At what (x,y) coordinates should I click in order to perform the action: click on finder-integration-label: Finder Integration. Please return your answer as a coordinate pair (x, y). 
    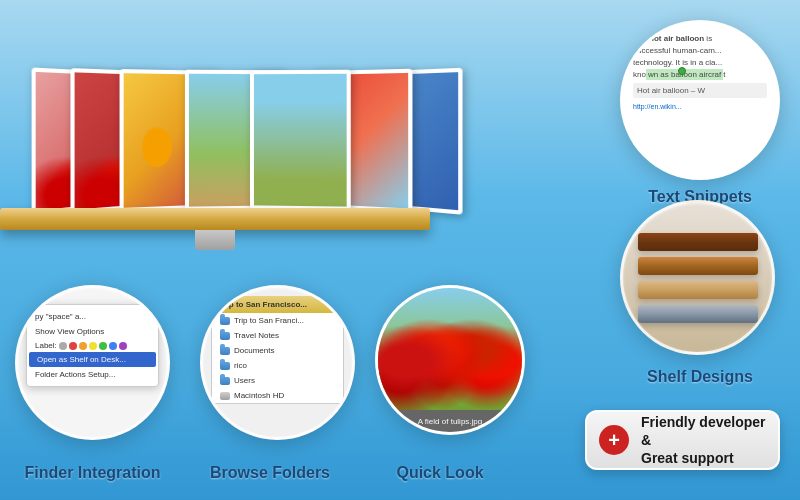
    Looking at the image, I should click on (92, 473).